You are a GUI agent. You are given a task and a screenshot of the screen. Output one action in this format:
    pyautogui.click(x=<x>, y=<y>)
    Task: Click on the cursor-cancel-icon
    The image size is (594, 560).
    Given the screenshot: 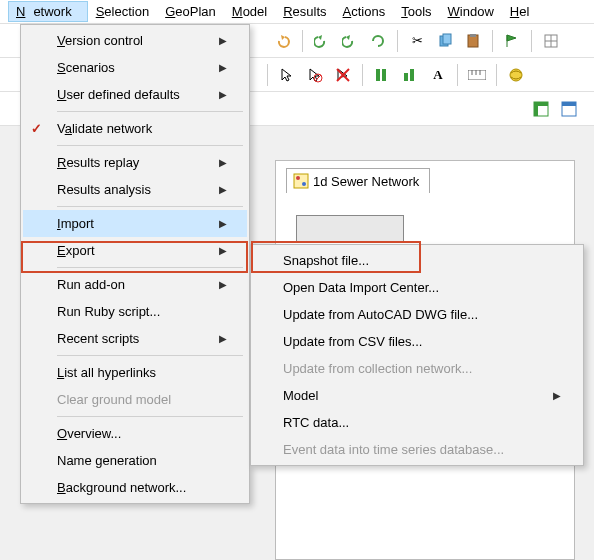 What is the action you would take?
    pyautogui.click(x=315, y=75)
    